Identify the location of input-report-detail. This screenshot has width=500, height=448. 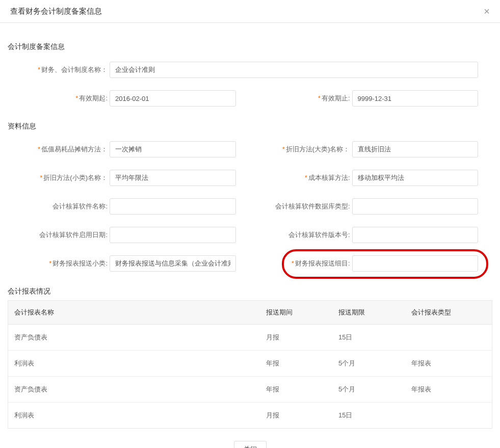
(415, 263).